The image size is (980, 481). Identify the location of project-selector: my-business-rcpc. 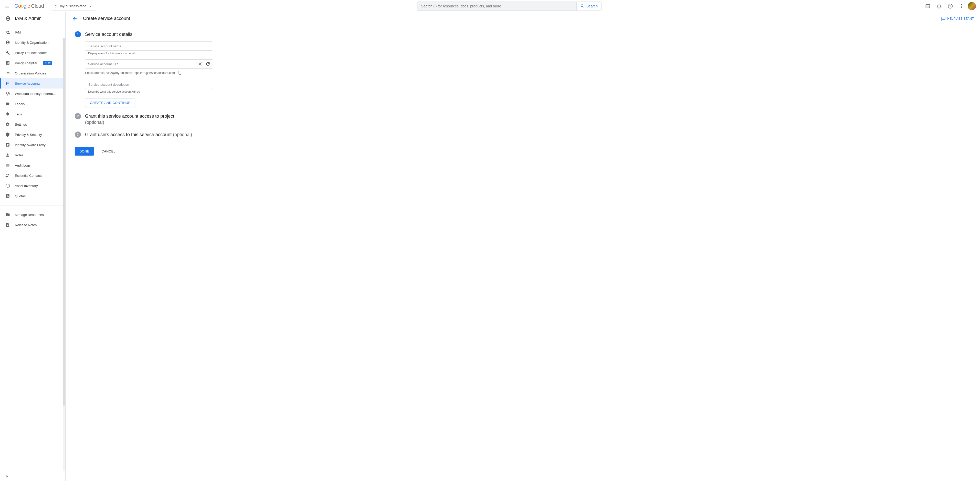
(73, 6).